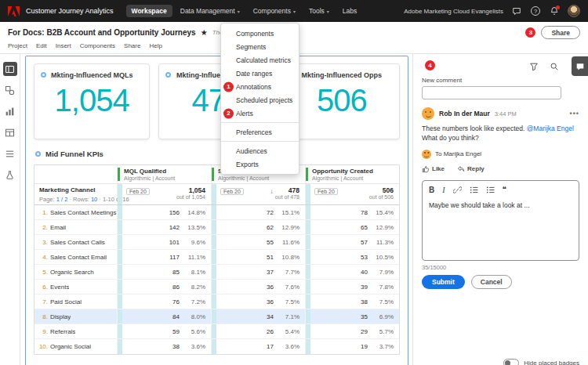 The width and height of the screenshot is (588, 365). I want to click on top-nav-components: Components▾, so click(274, 11).